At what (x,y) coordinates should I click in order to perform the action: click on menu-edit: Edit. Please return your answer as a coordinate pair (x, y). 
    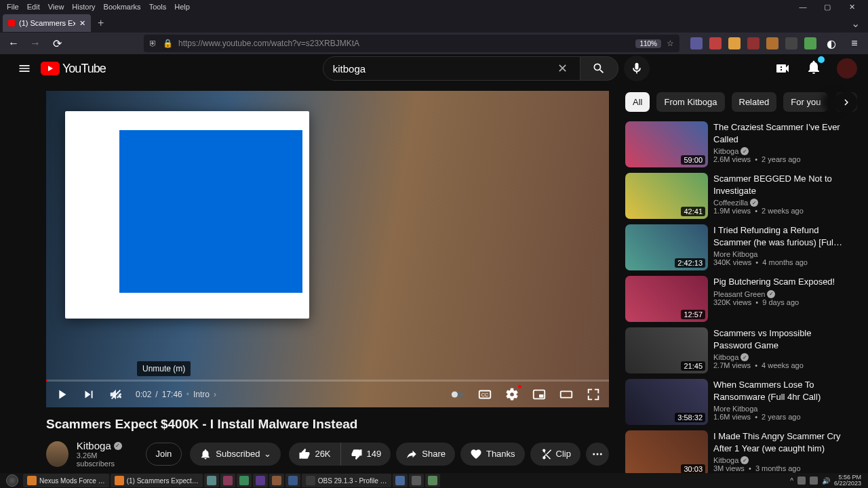
    Looking at the image, I should click on (34, 7).